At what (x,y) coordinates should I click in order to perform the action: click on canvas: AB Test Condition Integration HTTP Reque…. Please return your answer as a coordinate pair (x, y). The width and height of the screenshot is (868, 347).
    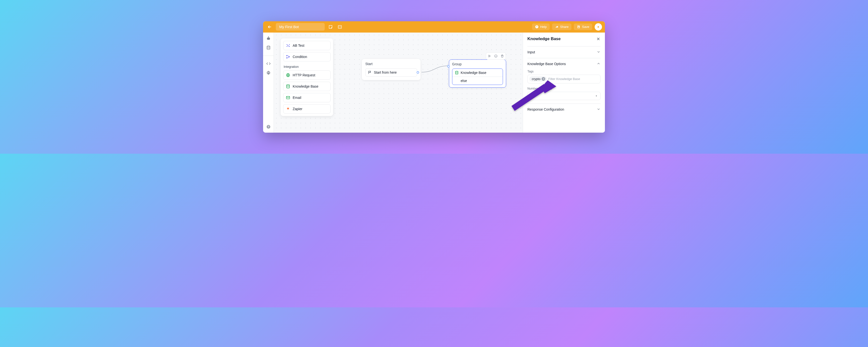
    Looking at the image, I should click on (398, 83).